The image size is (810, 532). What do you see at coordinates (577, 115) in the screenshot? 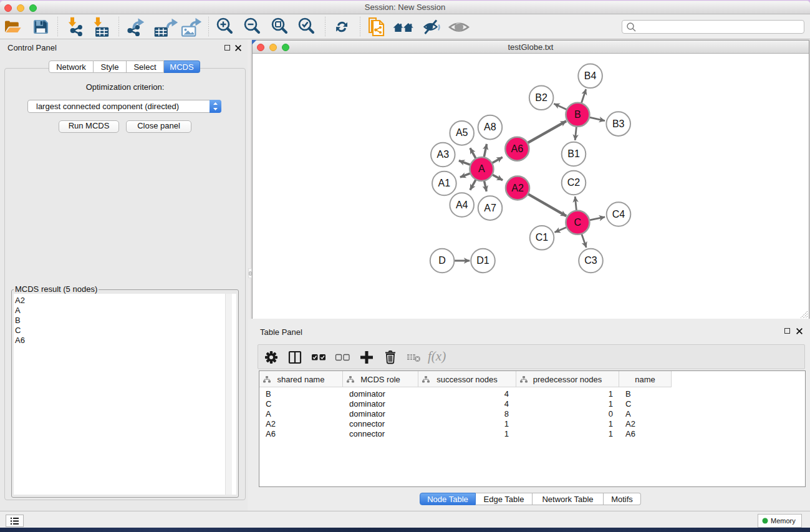
I see `svg-text: B` at bounding box center [577, 115].